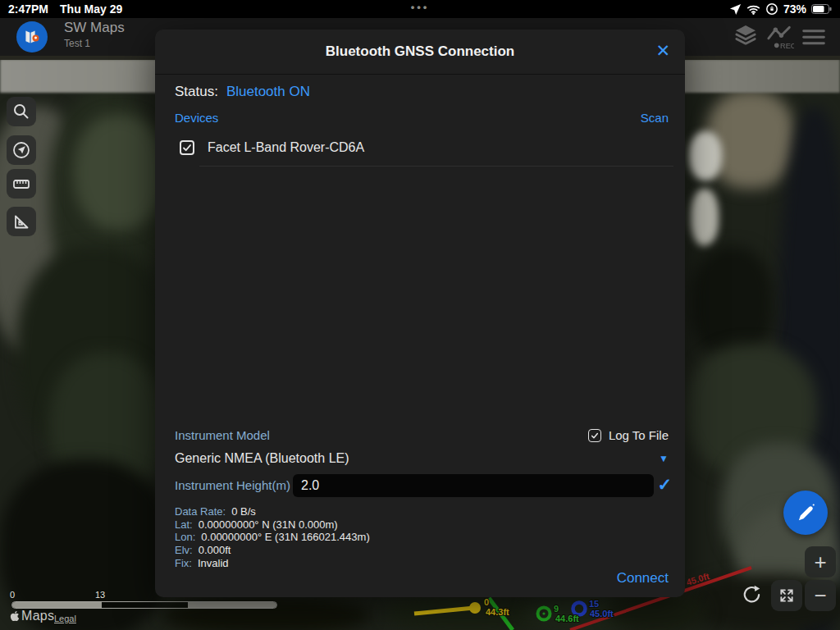 The image size is (840, 630). I want to click on layers-button, so click(746, 35).